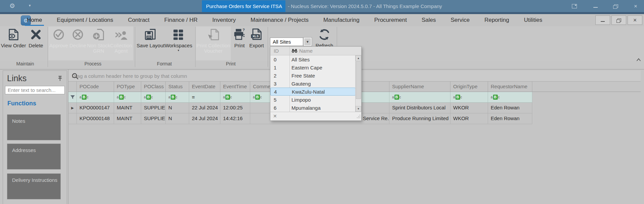 Image resolution: width=644 pixels, height=204 pixels. What do you see at coordinates (275, 116) in the screenshot?
I see `clear-selection-icon: ✕` at bounding box center [275, 116].